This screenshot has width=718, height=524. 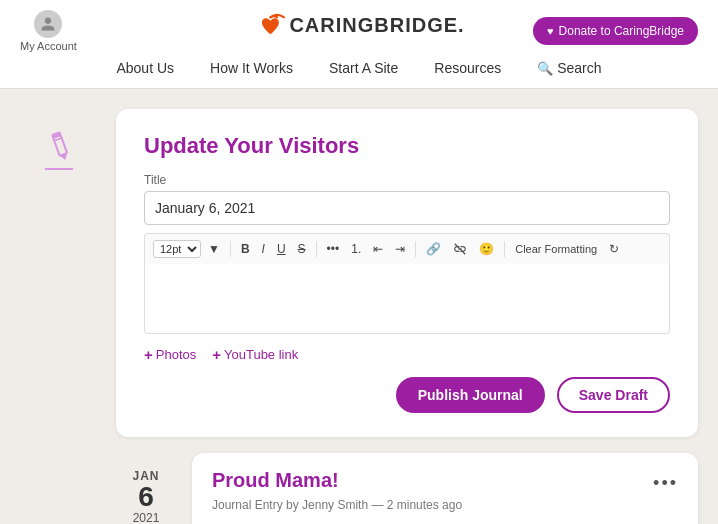 I want to click on post-section: JAN 6 2021 Proud Mama! ••• Journal Entry…, so click(x=407, y=488).